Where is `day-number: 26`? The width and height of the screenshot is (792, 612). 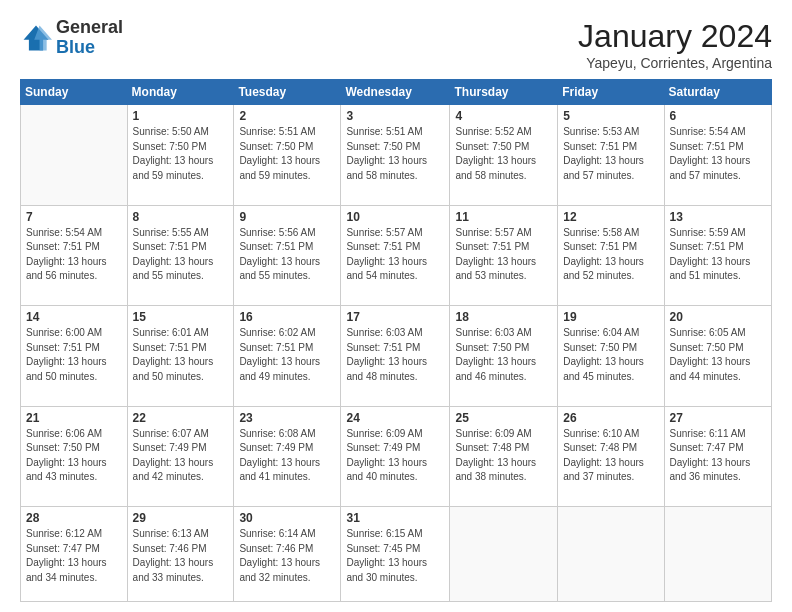 day-number: 26 is located at coordinates (610, 418).